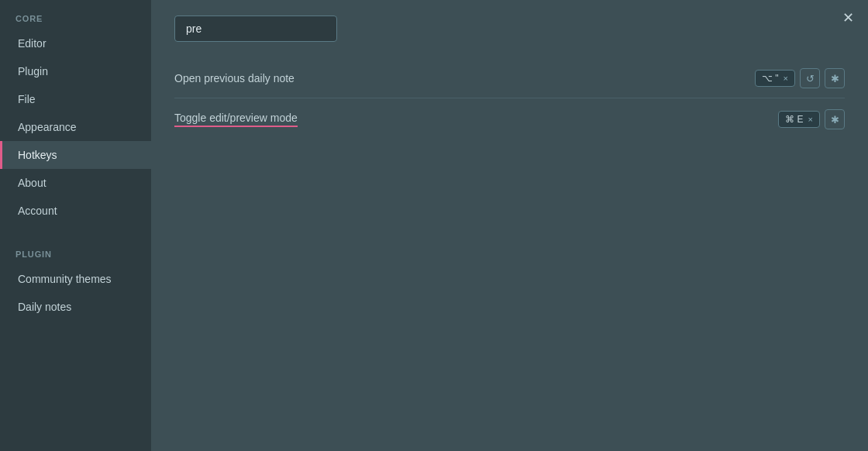 Image resolution: width=868 pixels, height=451 pixels. Describe the element at coordinates (76, 183) in the screenshot. I see `sidebar-item-about: About` at that location.